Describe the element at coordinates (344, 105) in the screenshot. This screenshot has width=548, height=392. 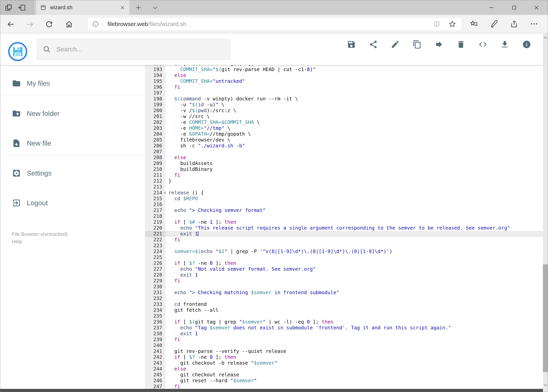
I see `code-line: 199 -u "$(id -u)" \` at that location.